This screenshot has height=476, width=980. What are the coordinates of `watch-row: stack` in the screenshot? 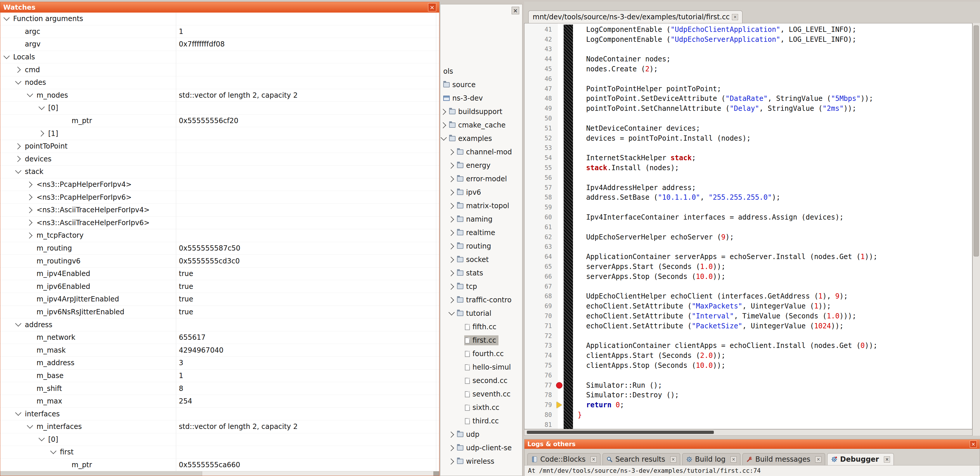 It's located at (220, 172).